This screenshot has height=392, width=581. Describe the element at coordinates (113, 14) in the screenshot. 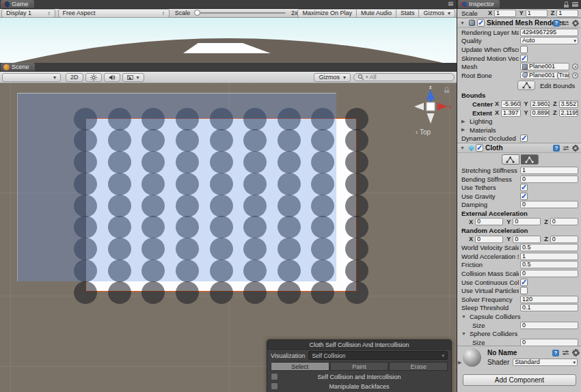

I see `aspect-dropdown: Free Aspect` at that location.